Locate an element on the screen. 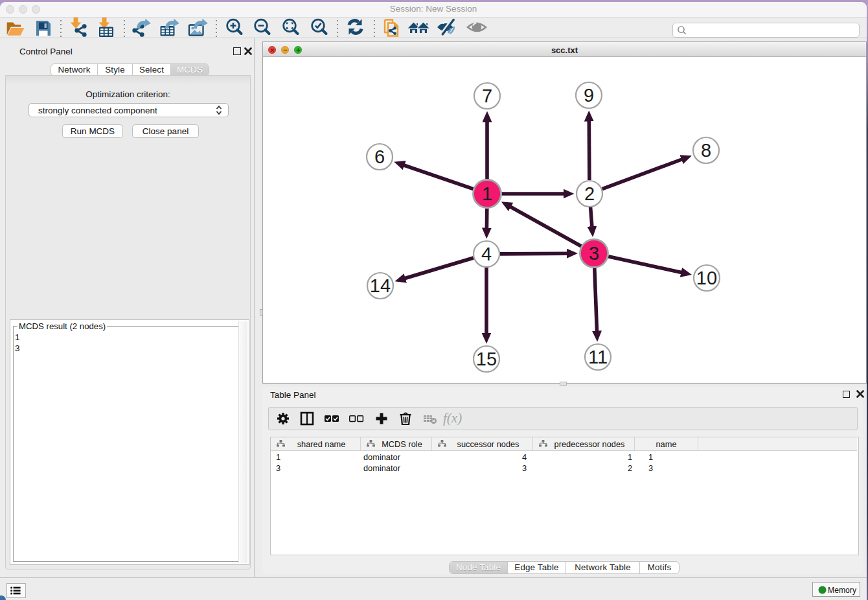  svg-text: f(x) is located at coordinates (452, 419).